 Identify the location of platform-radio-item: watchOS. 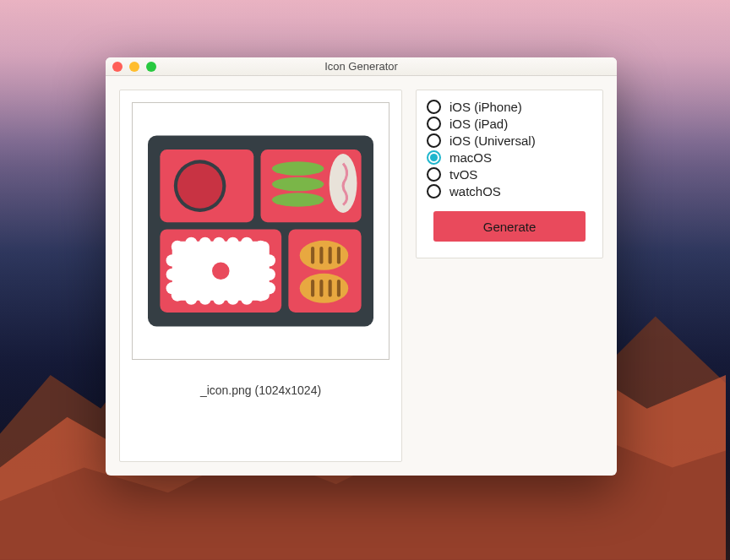
(509, 191).